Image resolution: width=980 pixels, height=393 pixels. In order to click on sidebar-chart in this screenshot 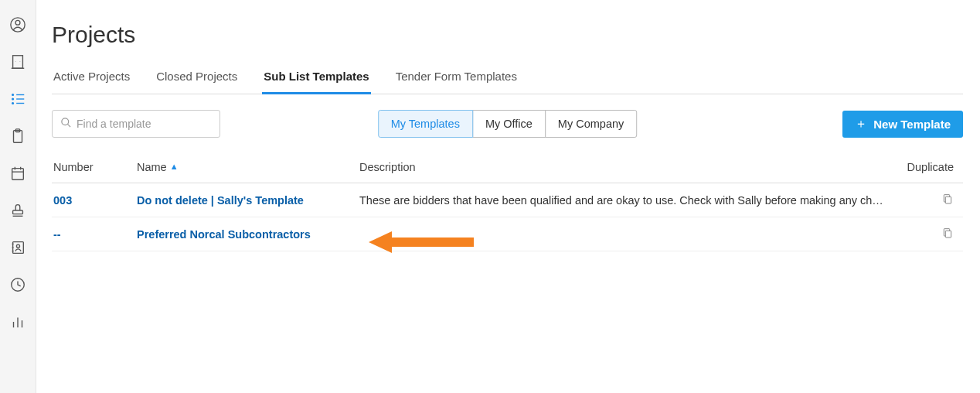, I will do `click(19, 323)`.